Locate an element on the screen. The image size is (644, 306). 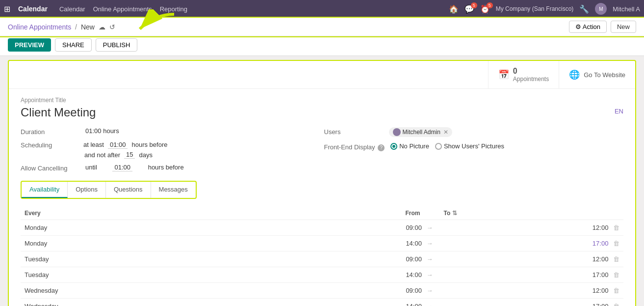
left-fields: Duration 01:00 hours Scheduling at least… is located at coordinates (171, 152).